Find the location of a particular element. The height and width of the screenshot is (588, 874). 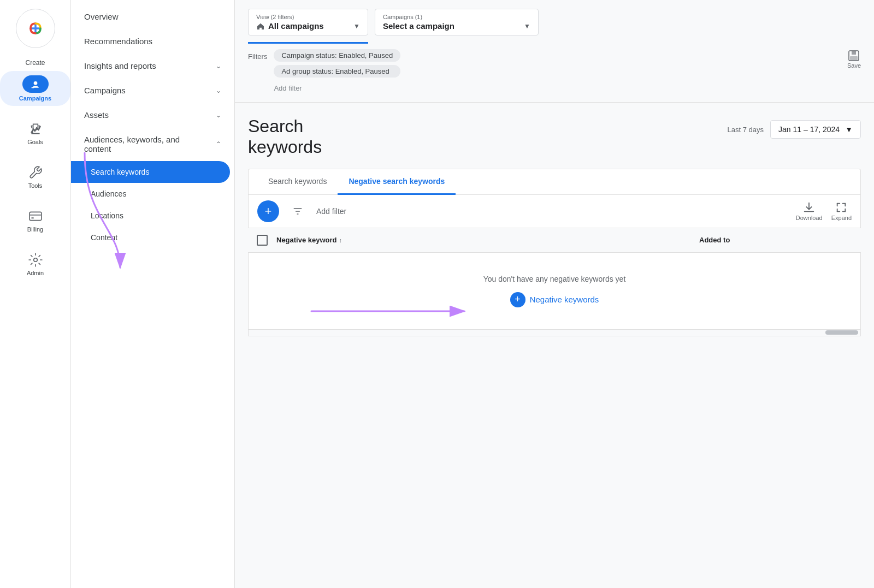

filter-icon is located at coordinates (298, 211).